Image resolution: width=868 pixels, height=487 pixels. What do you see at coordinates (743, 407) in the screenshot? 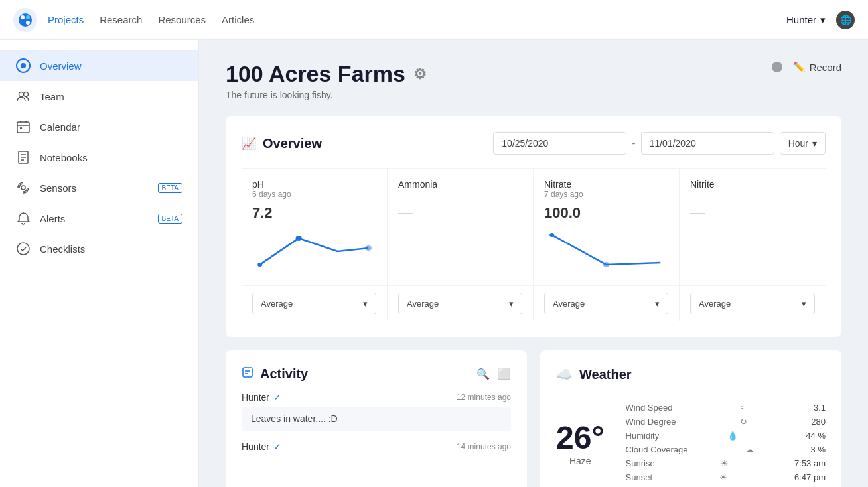
I see `wind-speed-icon: ≈` at bounding box center [743, 407].